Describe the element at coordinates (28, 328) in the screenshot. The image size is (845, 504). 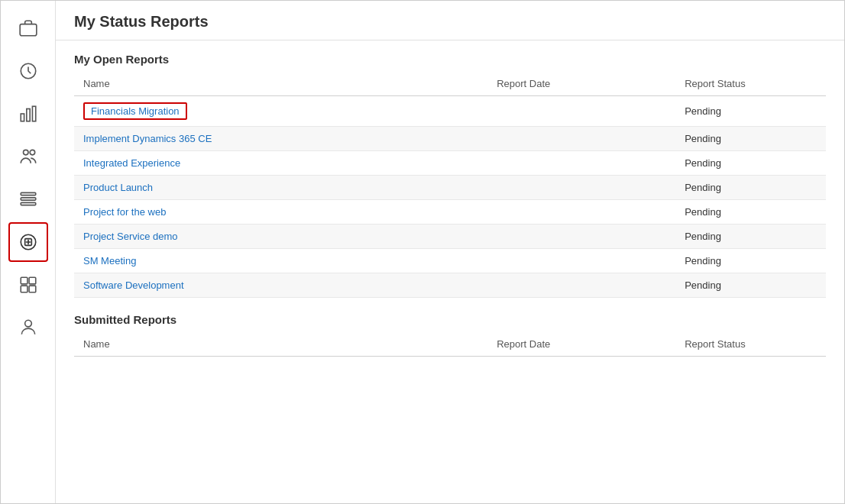
I see `sidebar-item-person` at that location.